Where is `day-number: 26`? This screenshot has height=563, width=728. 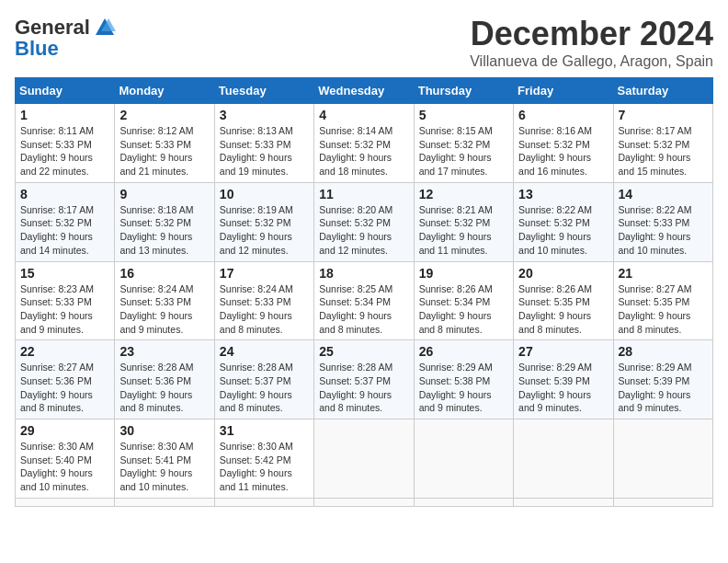
day-number: 26 is located at coordinates (463, 351).